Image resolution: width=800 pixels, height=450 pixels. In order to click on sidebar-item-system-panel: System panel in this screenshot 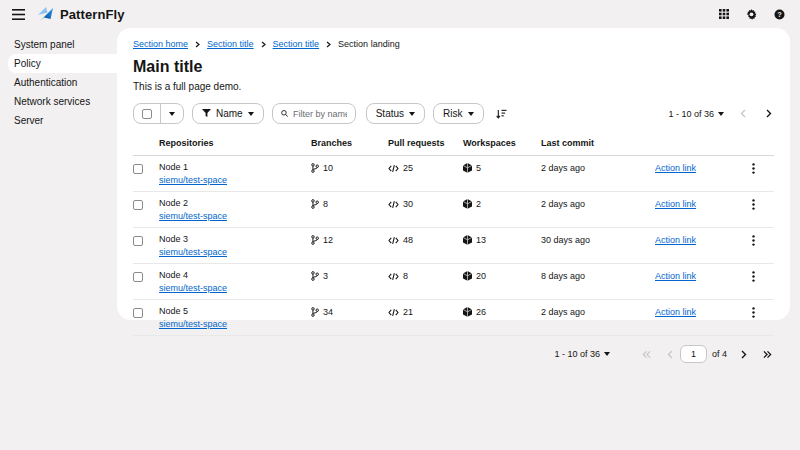, I will do `click(58, 44)`.